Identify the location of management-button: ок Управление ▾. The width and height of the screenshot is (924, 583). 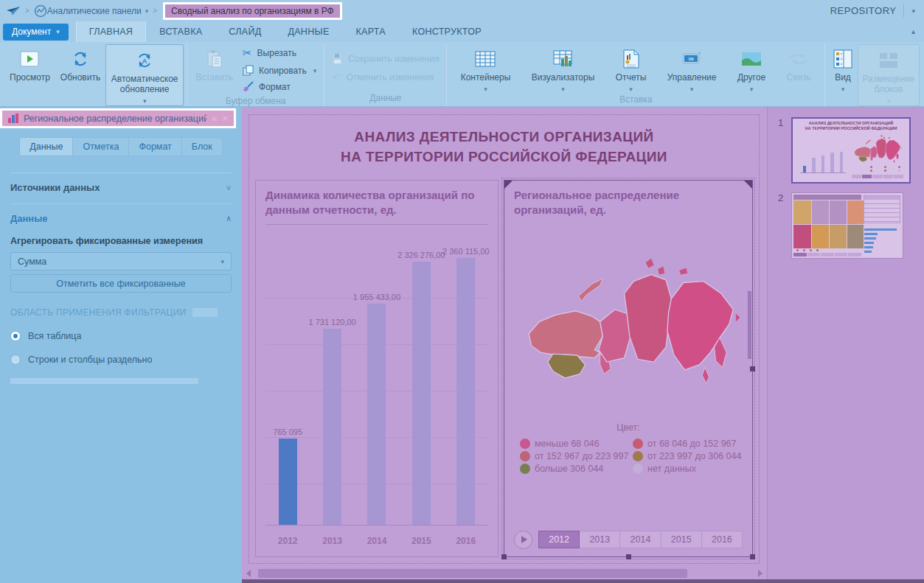
(692, 69).